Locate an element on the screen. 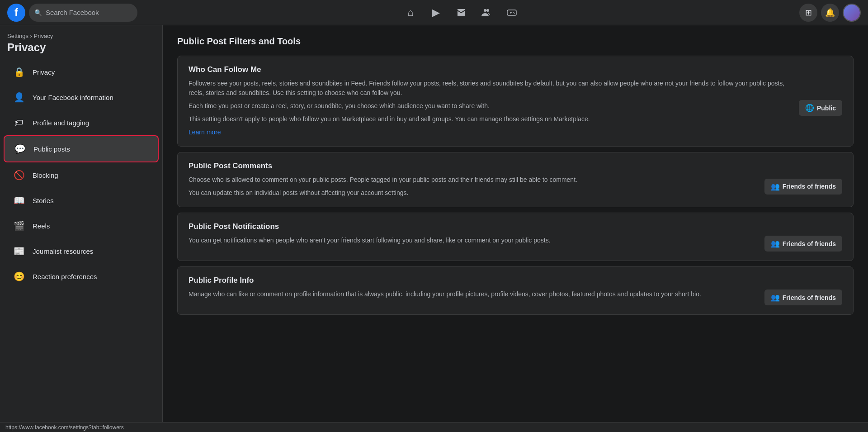  settings-card-public-post-comments: Public Post CommentsChoose who is allowe… is located at coordinates (515, 180).